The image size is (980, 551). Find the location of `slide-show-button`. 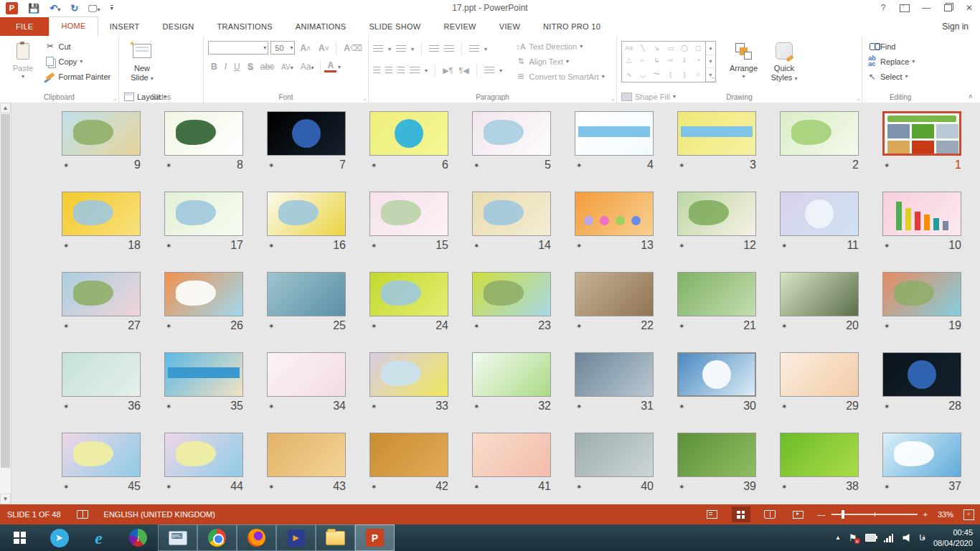

slide-show-button is located at coordinates (798, 514).